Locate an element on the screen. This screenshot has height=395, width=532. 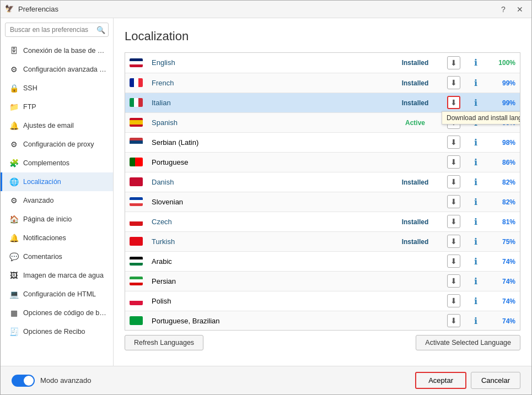
ok-button: Aceptar is located at coordinates (441, 380).